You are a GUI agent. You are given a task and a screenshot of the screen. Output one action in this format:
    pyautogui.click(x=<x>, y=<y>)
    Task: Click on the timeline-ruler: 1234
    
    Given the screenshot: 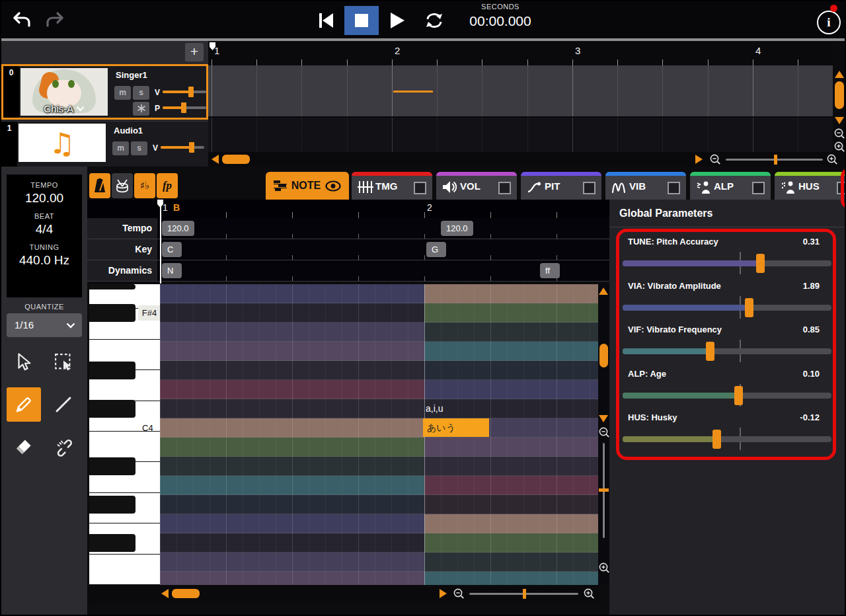 What is the action you would take?
    pyautogui.click(x=521, y=54)
    